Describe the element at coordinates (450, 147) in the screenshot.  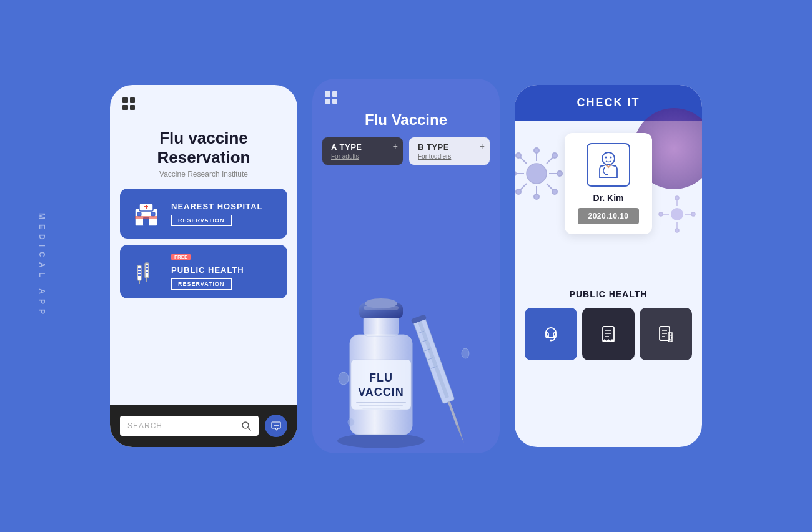
I see `type-b-label: B TYPE` at that location.